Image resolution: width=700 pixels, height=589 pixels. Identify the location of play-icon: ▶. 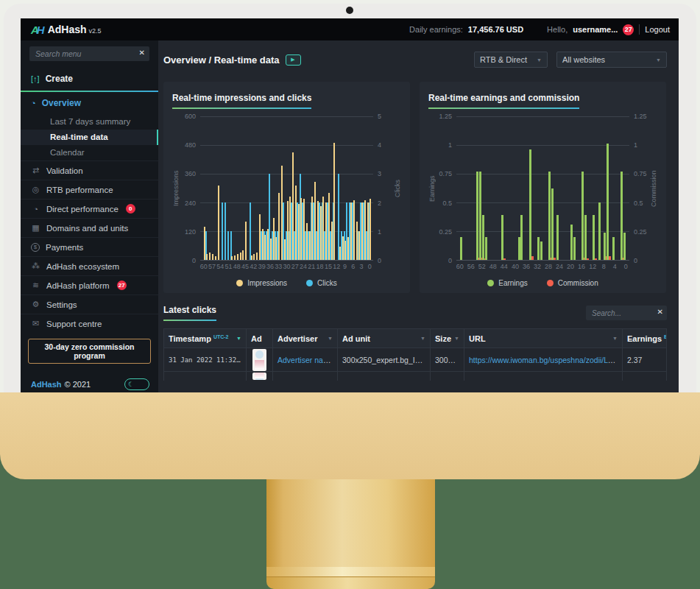
(293, 60).